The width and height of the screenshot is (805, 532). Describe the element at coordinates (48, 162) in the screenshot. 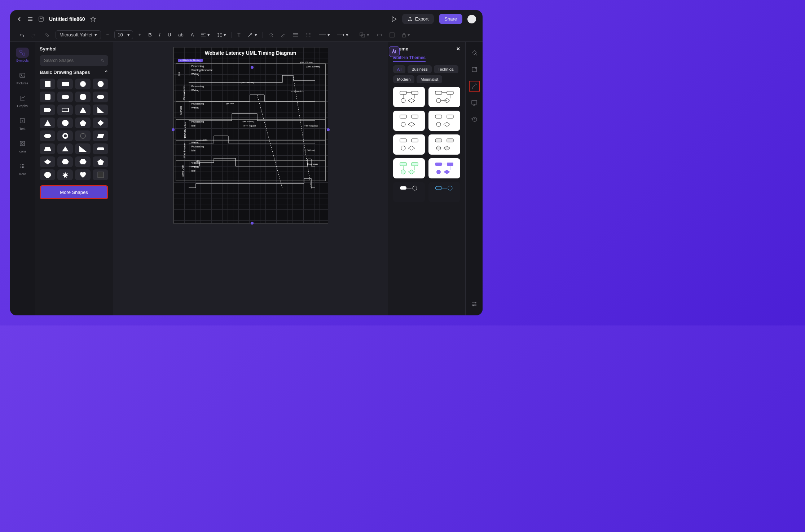

I see `shape-rhombus` at that location.